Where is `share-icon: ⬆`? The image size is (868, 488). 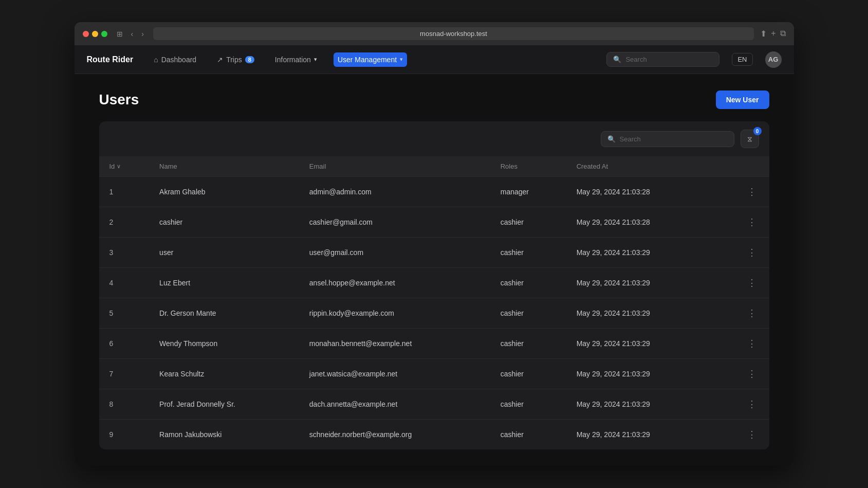
share-icon: ⬆ is located at coordinates (764, 34).